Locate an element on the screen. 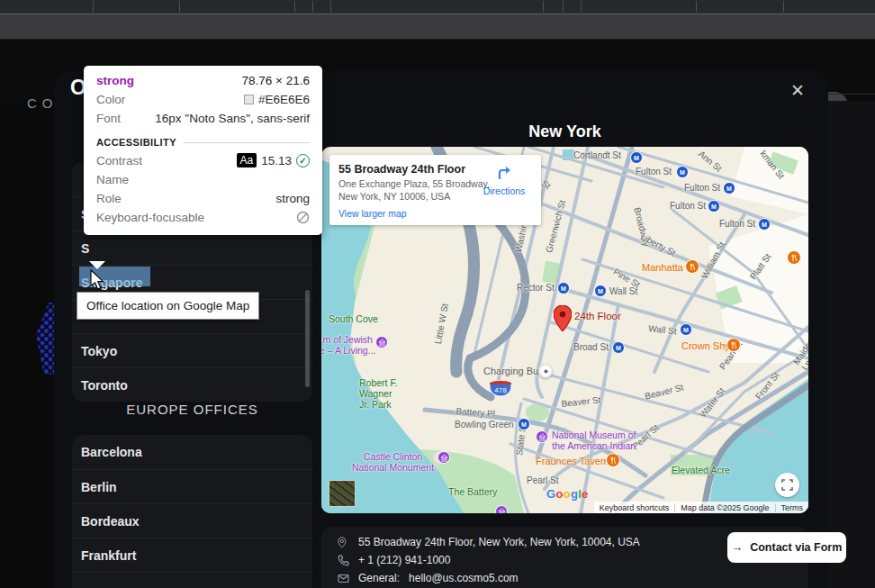 This screenshot has height=588, width=875. map-street-label: Wall St is located at coordinates (623, 292).